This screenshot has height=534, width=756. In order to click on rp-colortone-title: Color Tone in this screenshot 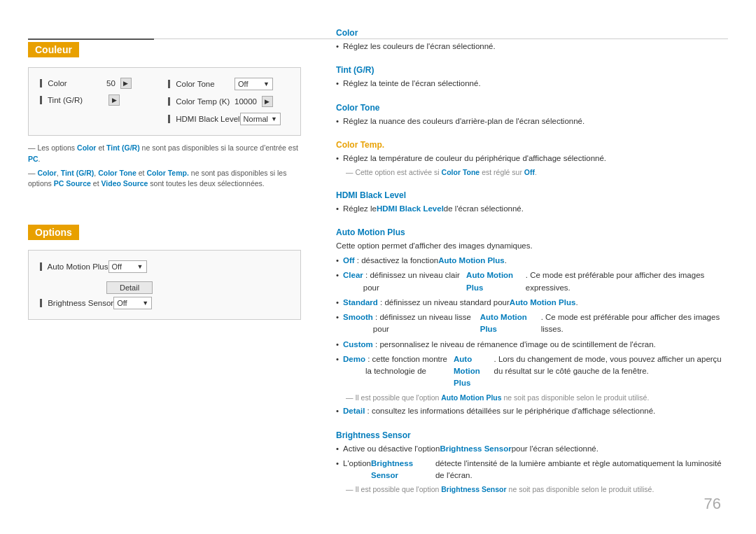, I will do `click(532, 108)`.